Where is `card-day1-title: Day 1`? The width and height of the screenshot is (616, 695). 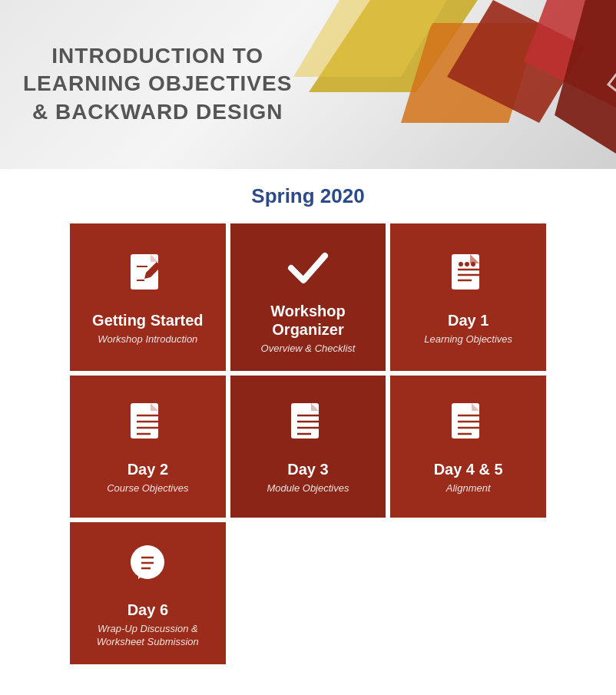 card-day1-title: Day 1 is located at coordinates (469, 320).